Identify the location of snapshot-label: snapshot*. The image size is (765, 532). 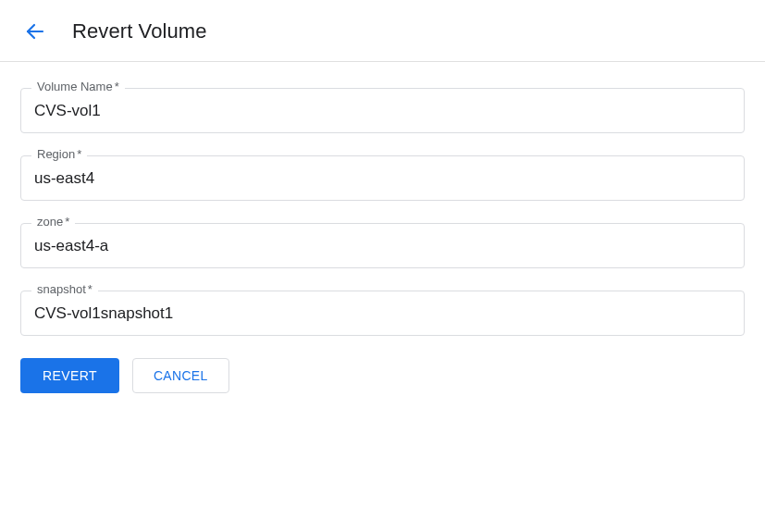
(65, 289).